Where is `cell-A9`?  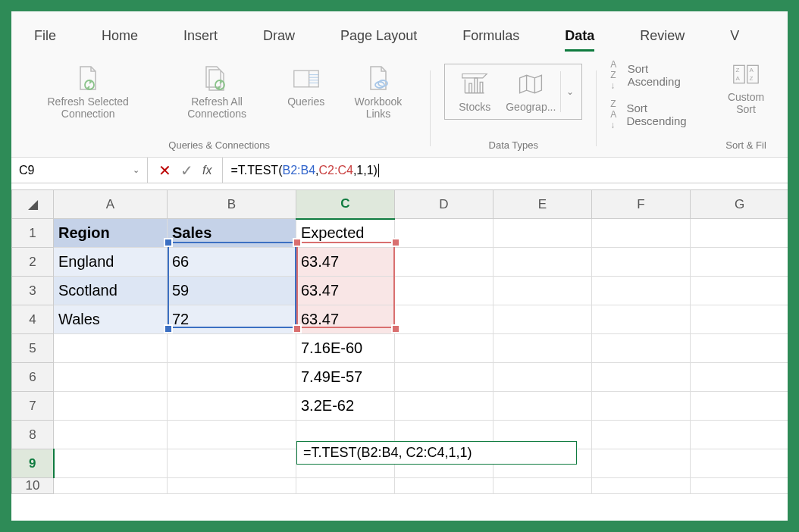 cell-A9 is located at coordinates (111, 464).